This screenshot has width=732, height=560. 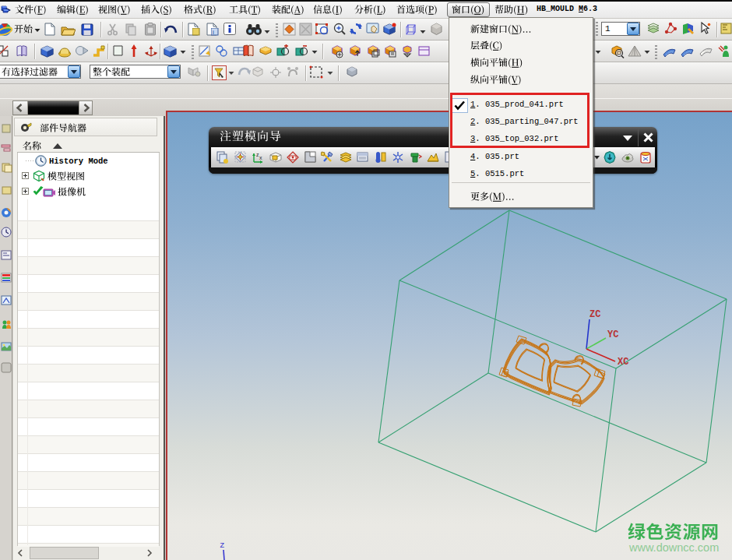 I want to click on svg-text: x, so click(x=261, y=157).